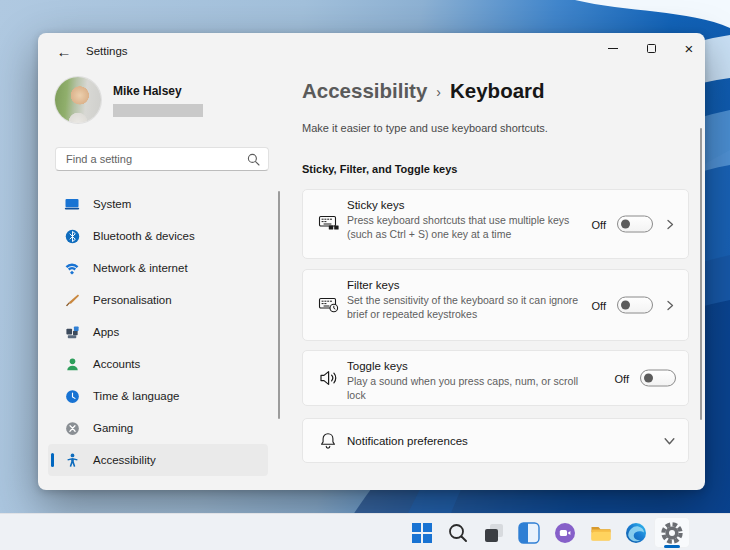 The image size is (730, 550). I want to click on accounts-icon, so click(72, 364).